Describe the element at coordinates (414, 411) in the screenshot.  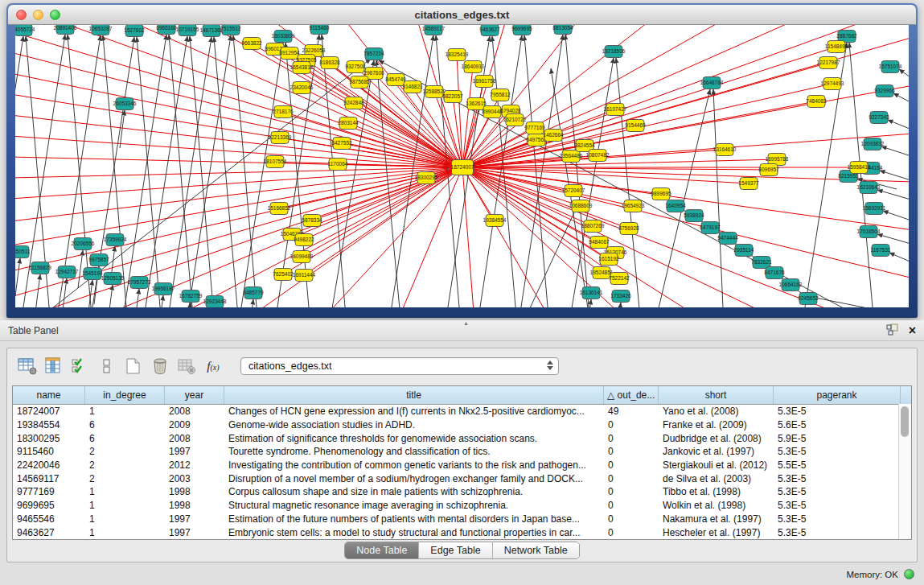
I see `table-cell: Changes of HCN gene expression and I(f) …` at that location.